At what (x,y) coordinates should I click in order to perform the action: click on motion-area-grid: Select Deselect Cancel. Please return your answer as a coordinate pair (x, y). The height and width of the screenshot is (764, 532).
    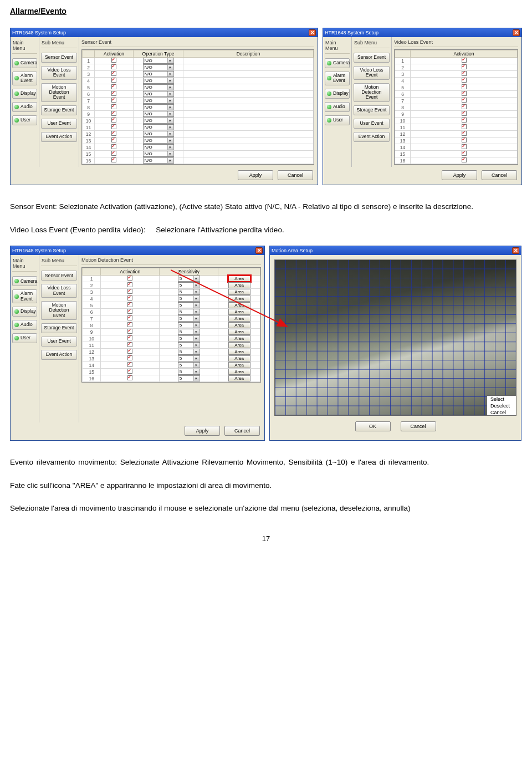
    Looking at the image, I should click on (396, 338).